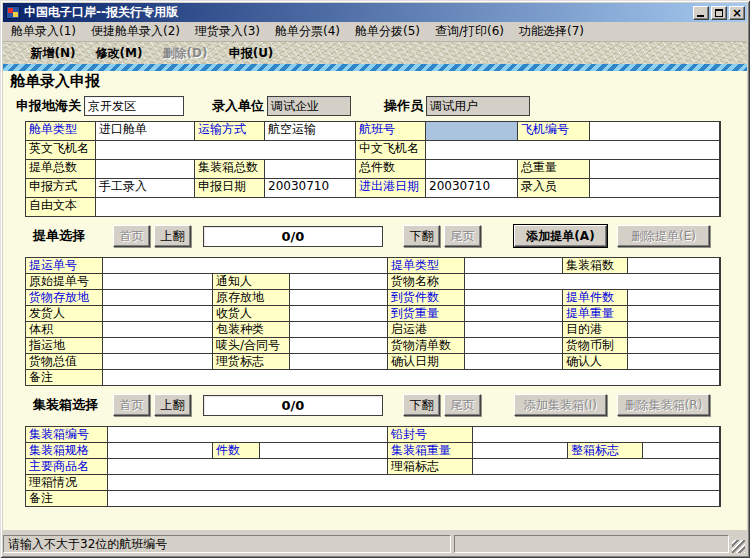 This screenshot has height=558, width=750. What do you see at coordinates (64, 266) in the screenshot?
I see `field-label: 提运单号` at bounding box center [64, 266].